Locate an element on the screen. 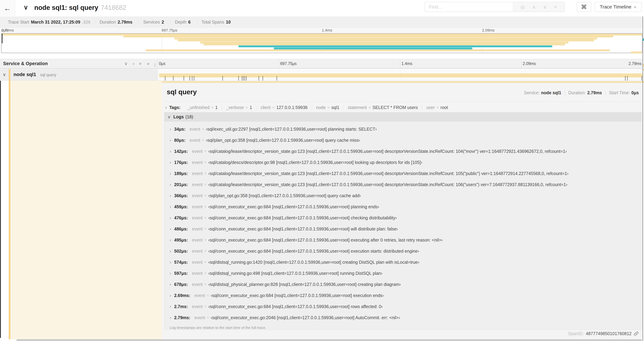  chevron-down-icon: ∨ is located at coordinates (635, 7).